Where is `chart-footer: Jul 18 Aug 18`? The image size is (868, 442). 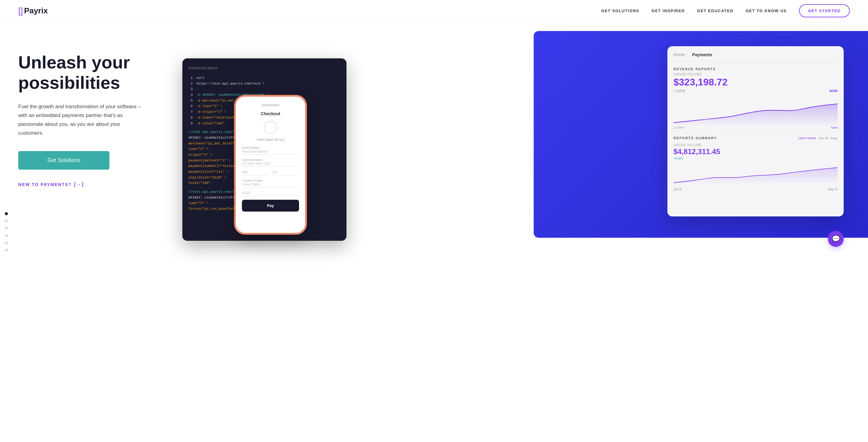
chart-footer: Jul 18 Aug 18 is located at coordinates (755, 189).